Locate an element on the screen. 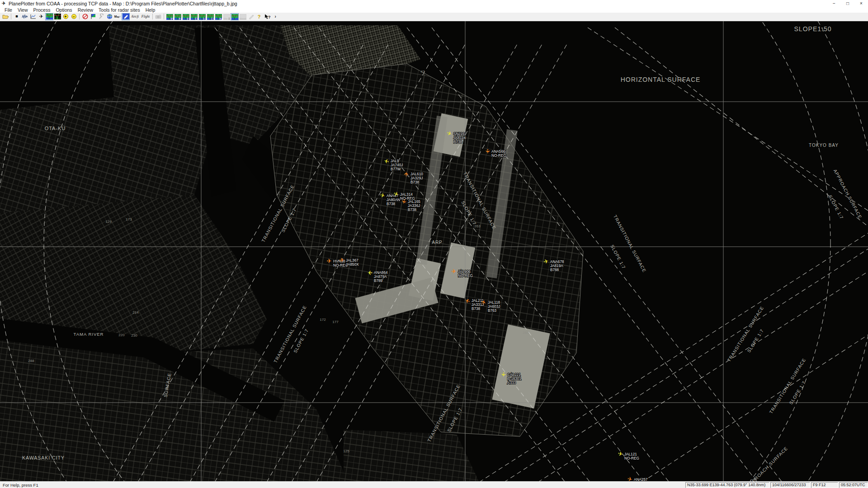 The height and width of the screenshot is (488, 868). menu-item-review: Review is located at coordinates (85, 10).